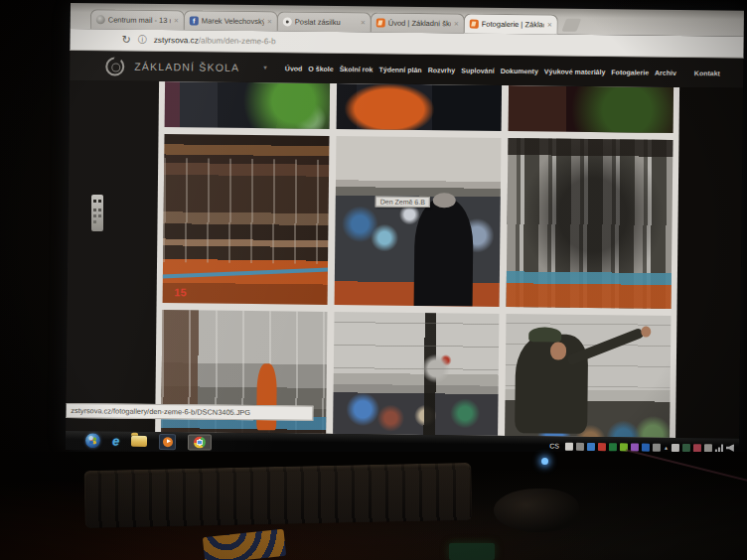  What do you see at coordinates (139, 441) in the screenshot?
I see `explorer-folder-icon` at bounding box center [139, 441].